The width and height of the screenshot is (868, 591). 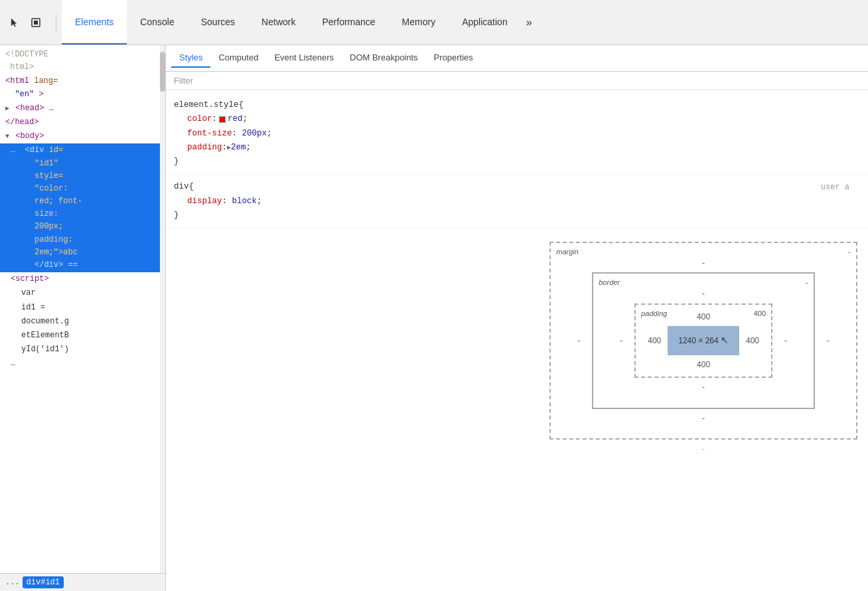 What do you see at coordinates (703, 341) in the screenshot?
I see `box-padding: padding 400 400 400 1240` at bounding box center [703, 341].